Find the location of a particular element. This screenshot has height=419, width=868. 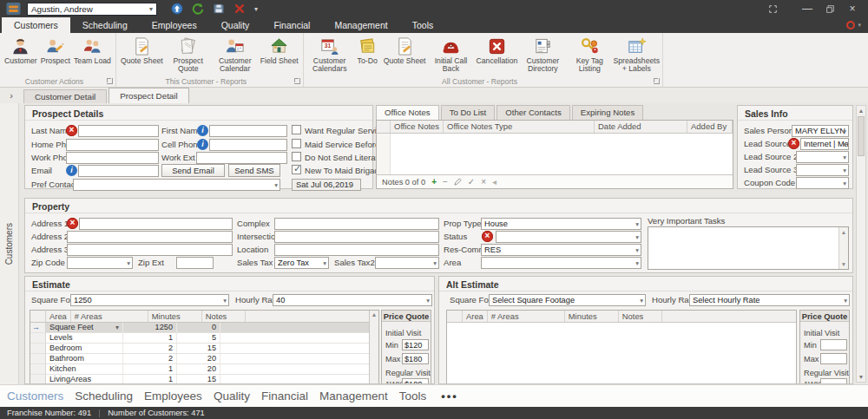

lead-source-dropdown: Internet | Maid is located at coordinates (825, 144).